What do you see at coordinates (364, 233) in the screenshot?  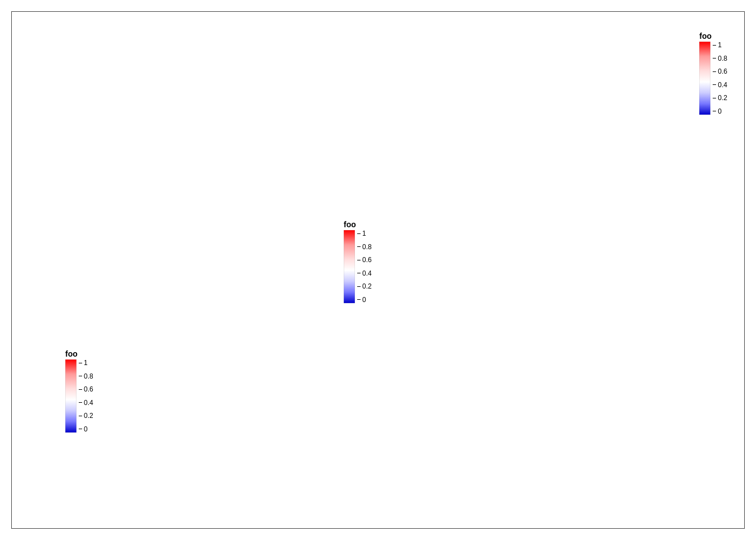 I see `legend-middle-label-1: 1` at bounding box center [364, 233].